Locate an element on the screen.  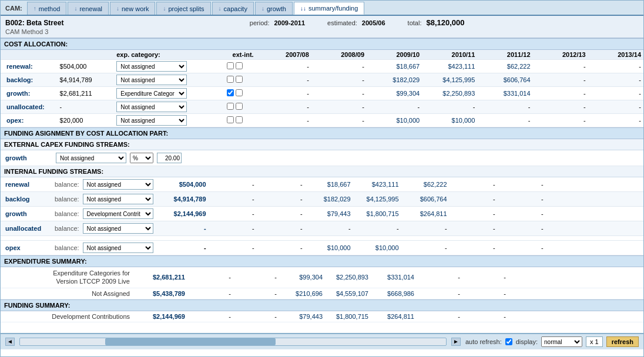
exp-cat-header: exp. category: is located at coordinates (163, 55).